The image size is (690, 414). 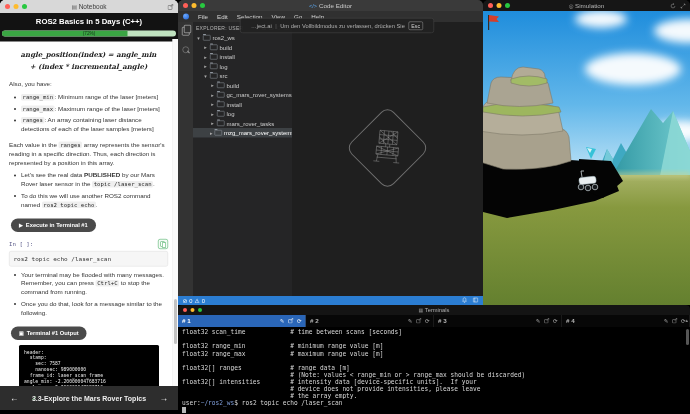 What do you see at coordinates (242, 124) in the screenshot?
I see `tree-item-mars-rover-tasks: ▸ mars_rover_tasks` at bounding box center [242, 124].